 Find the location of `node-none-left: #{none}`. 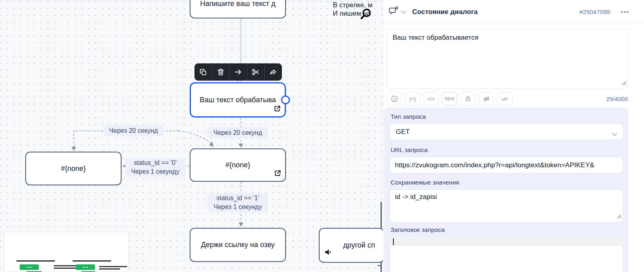

node-none-left: #{none} is located at coordinates (73, 168).